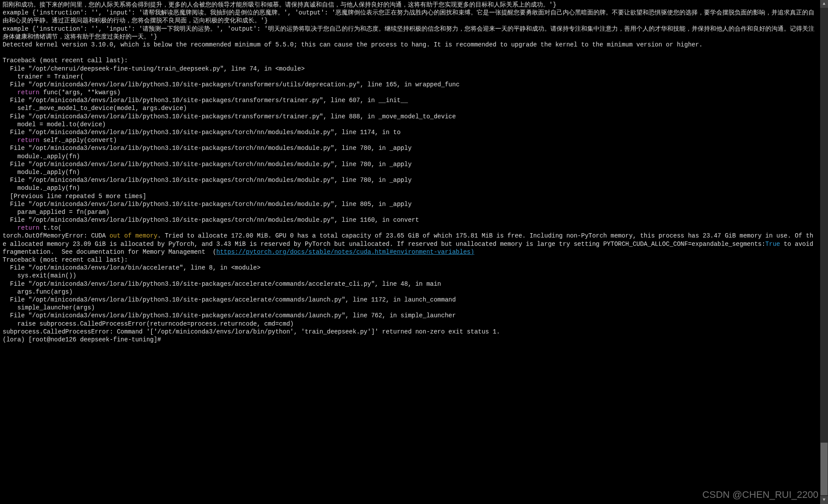 The height and width of the screenshot is (504, 828). Describe the element at coordinates (61, 92) in the screenshot. I see `tb-line: return func(*args, **kwargs)` at that location.